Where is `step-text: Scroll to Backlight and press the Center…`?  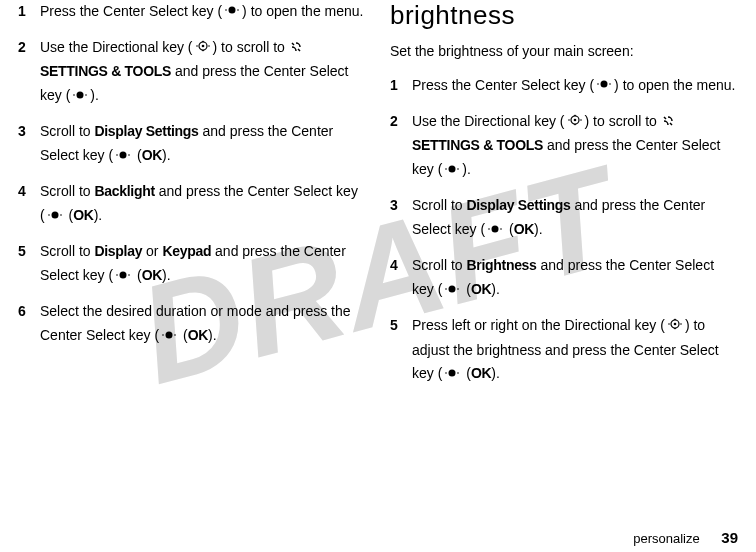
step-text: Scroll to Backlight and press the Center… is located at coordinates (203, 204).